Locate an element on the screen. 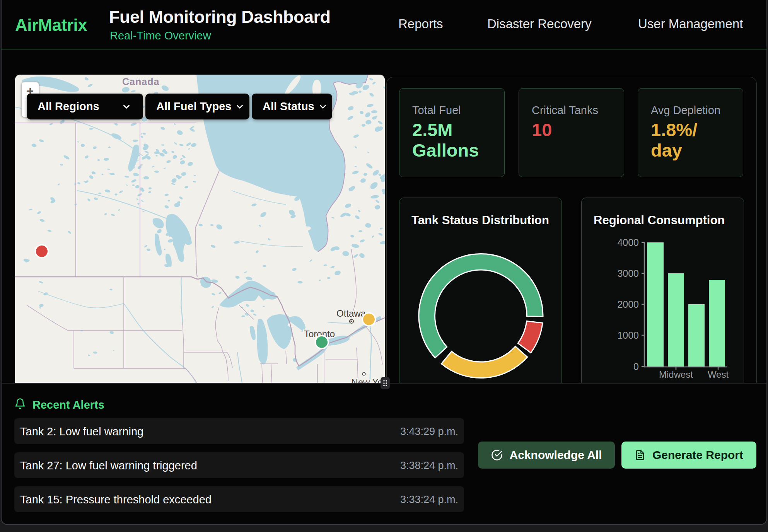 The width and height of the screenshot is (768, 532). svg-text: West is located at coordinates (719, 374).